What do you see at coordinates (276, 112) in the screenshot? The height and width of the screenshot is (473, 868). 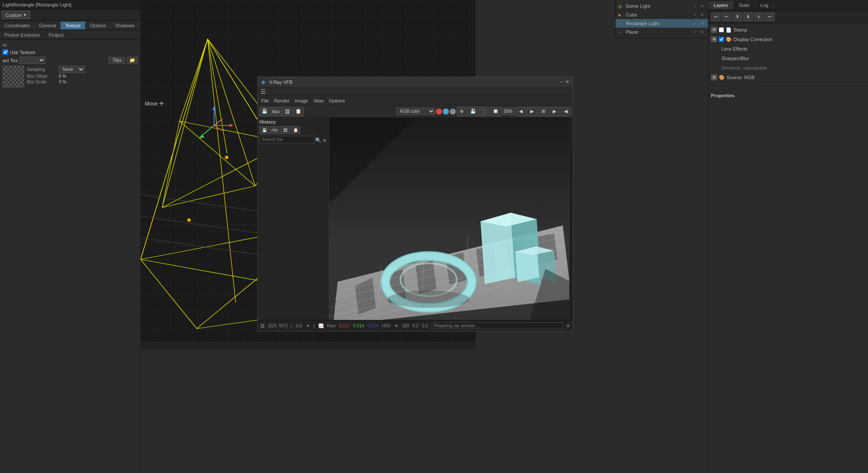 I see `vfb-text-btn: Abc` at bounding box center [276, 112].